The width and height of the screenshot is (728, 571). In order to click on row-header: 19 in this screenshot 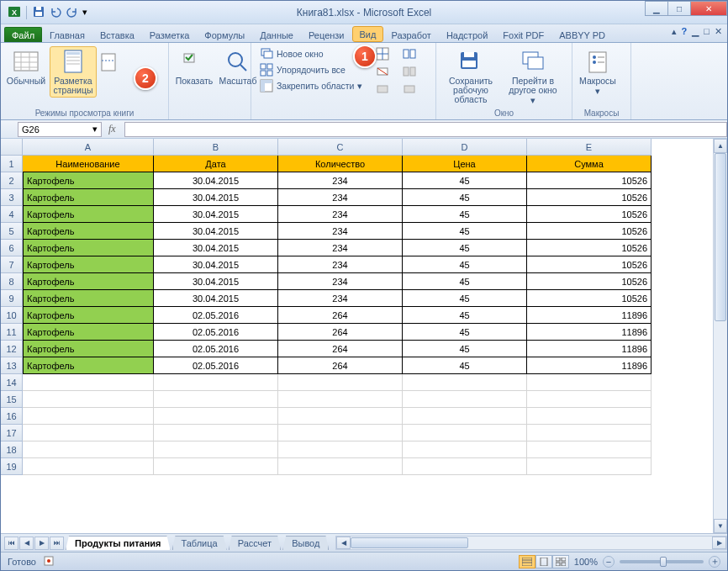, I will do `click(12, 467)`.